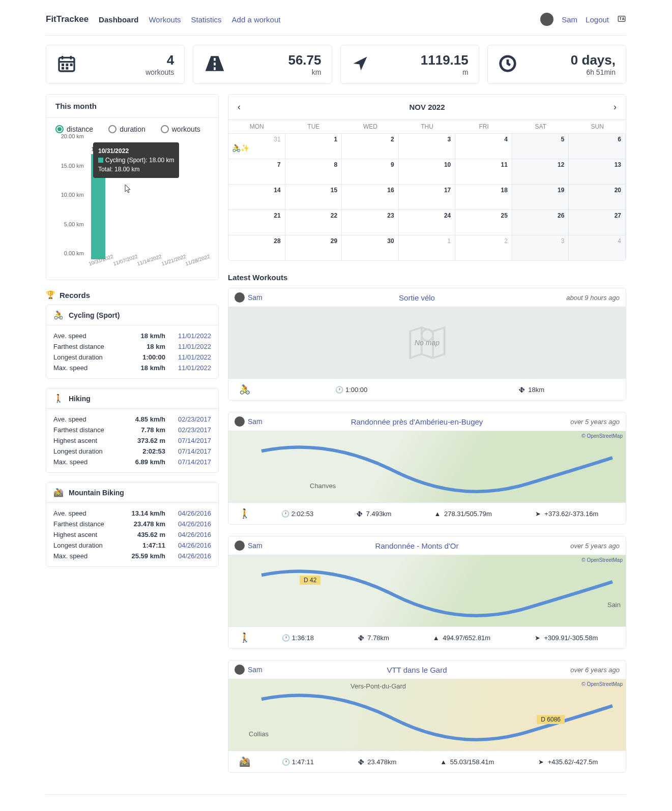 This screenshot has width=672, height=811. Describe the element at coordinates (574, 298) in the screenshot. I see `workout-time: about 9 hours ago` at that location.